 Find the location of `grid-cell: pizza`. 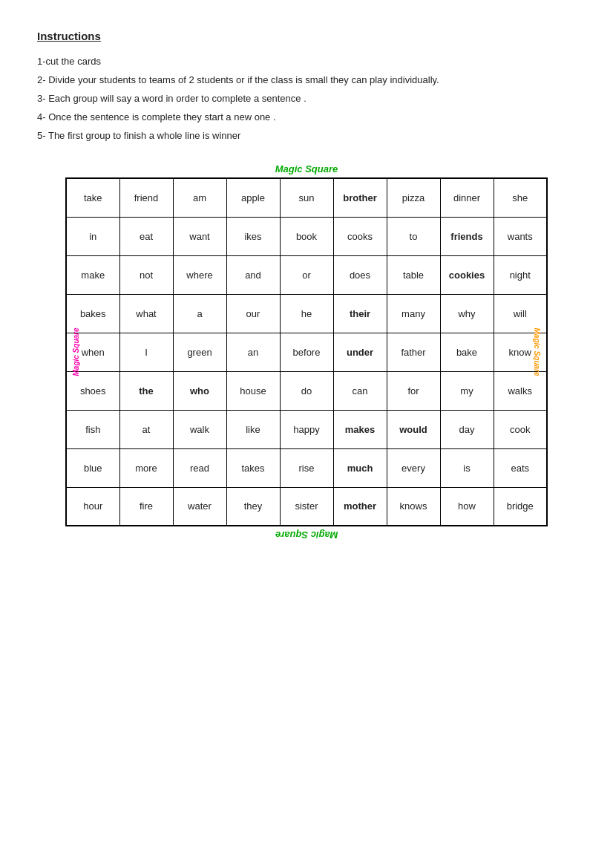

grid-cell: pizza is located at coordinates (413, 198).